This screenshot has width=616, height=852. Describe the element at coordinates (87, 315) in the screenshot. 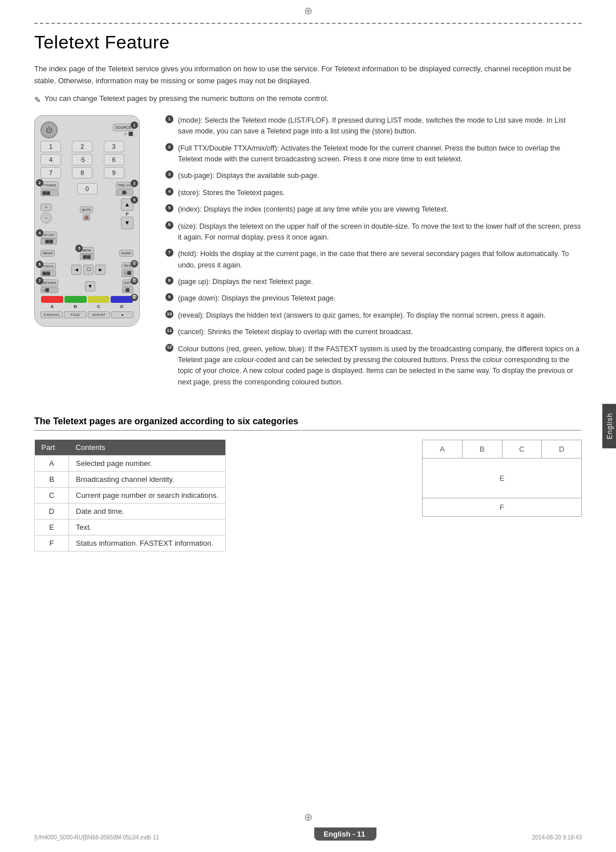

I see `bottom-buttons-row: E-MANUAL P.SIZE AD/SUBT ■` at that location.